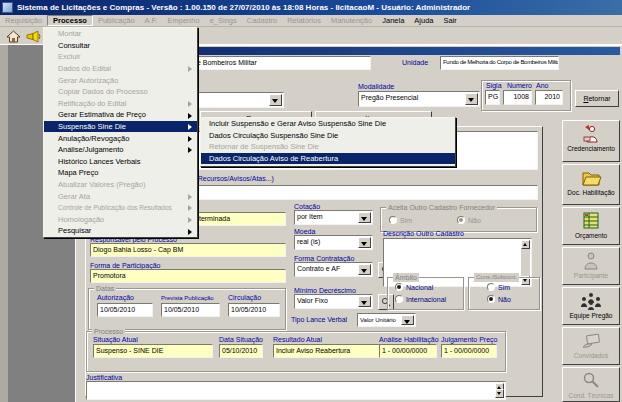  I want to click on scroll-down-icon, so click(500, 394).